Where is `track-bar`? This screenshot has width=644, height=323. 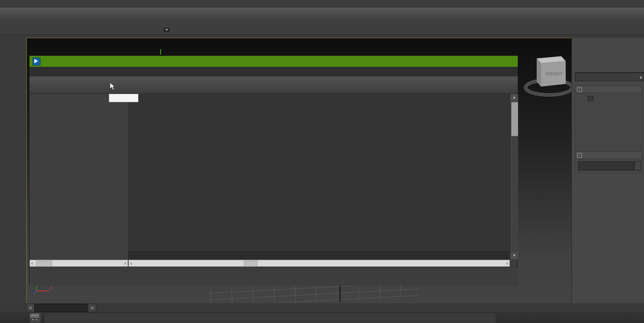 track-bar is located at coordinates (322, 317).